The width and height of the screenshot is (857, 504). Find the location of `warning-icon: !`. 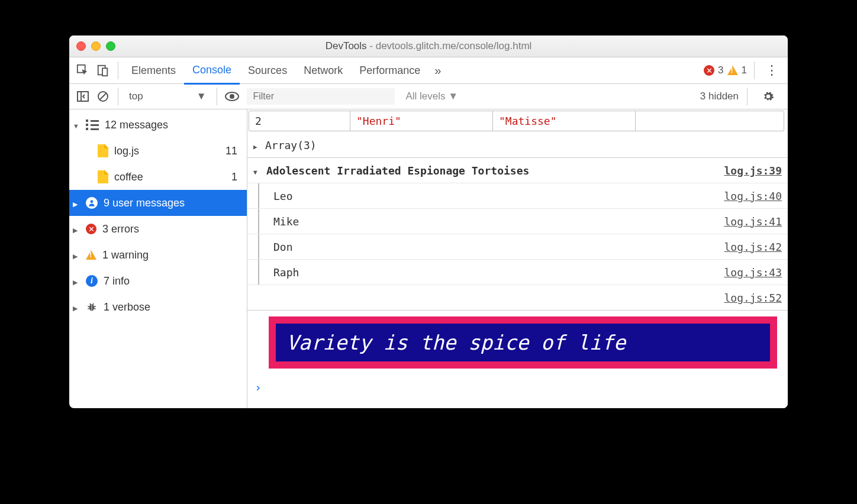

warning-icon: ! is located at coordinates (91, 255).